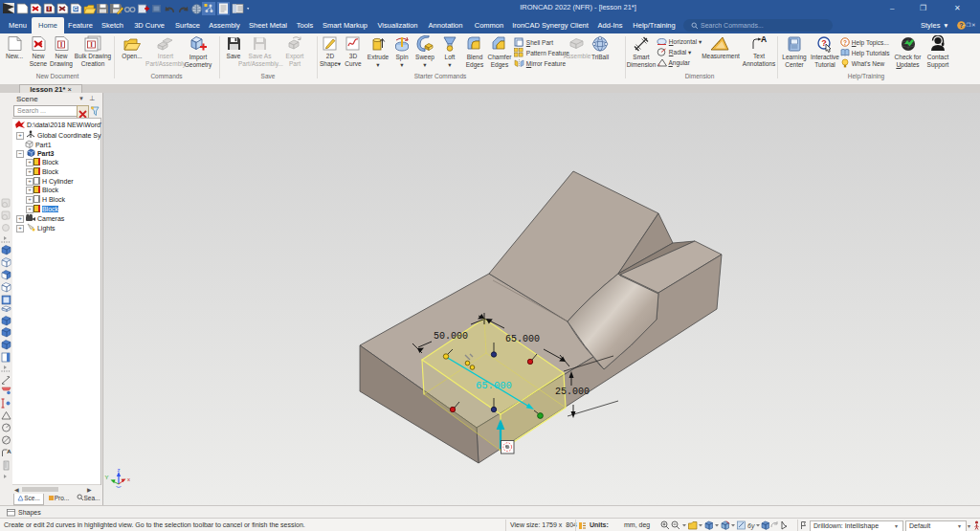 The height and width of the screenshot is (531, 980). Describe the element at coordinates (119, 470) in the screenshot. I see `svg-text: z` at that location.